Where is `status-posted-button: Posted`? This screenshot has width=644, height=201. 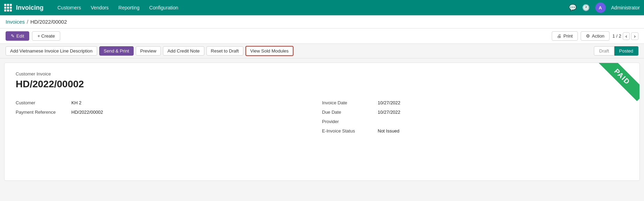
status-posted-button: Posted is located at coordinates (627, 51).